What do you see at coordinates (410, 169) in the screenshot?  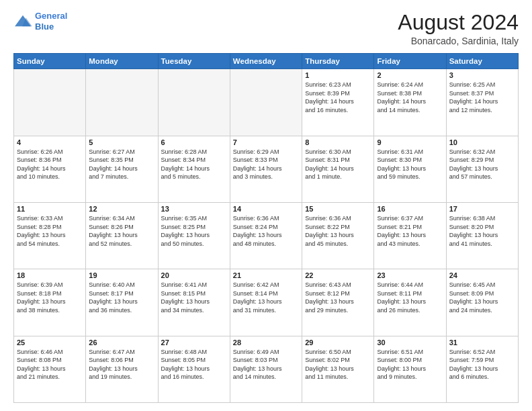 I see `table-row: 9Sunrise: 6:31 AM Sunset: 8:30 PM Daylig…` at bounding box center [410, 169].